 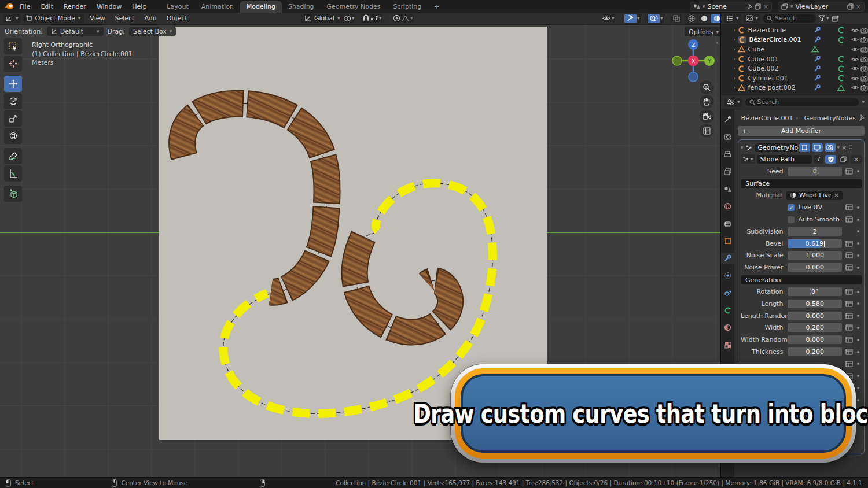 I want to click on menu-add: Add, so click(x=150, y=19).